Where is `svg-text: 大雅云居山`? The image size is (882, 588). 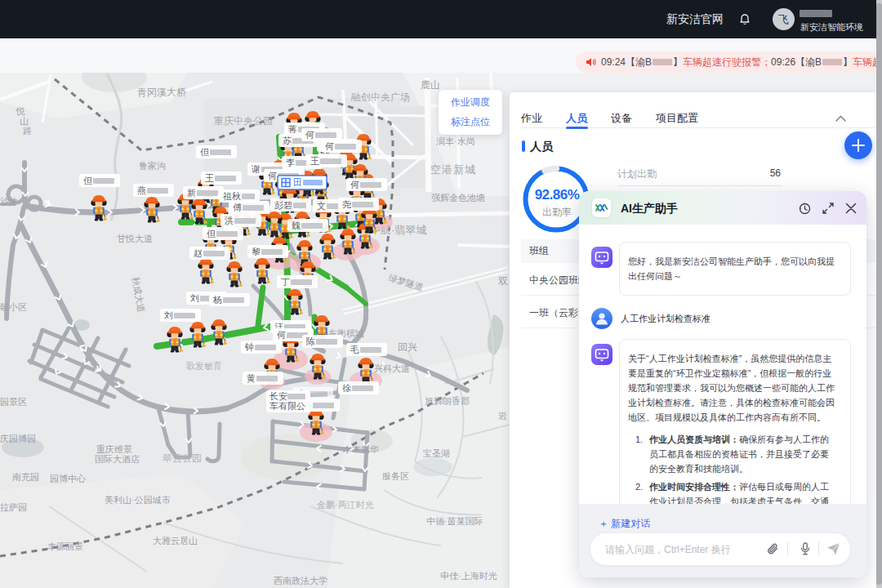 svg-text: 大雅云居山 is located at coordinates (175, 541).